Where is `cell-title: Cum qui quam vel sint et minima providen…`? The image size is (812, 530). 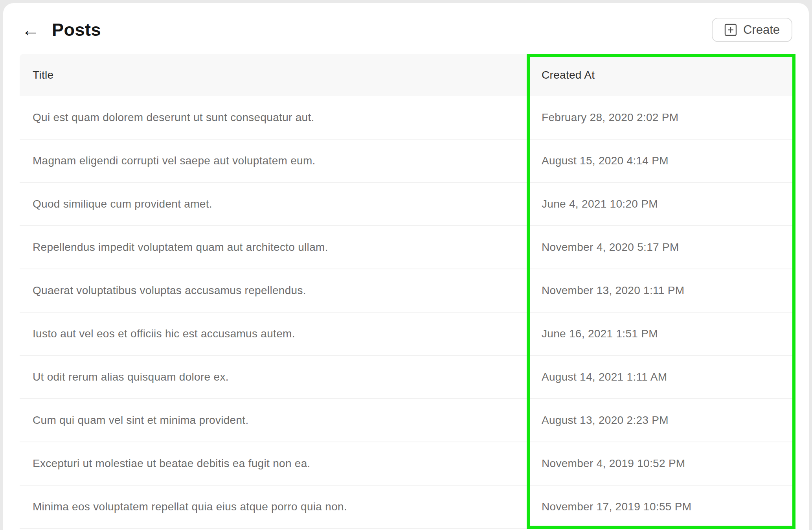
cell-title: Cum qui quam vel sint et minima providen… is located at coordinates (273, 420).